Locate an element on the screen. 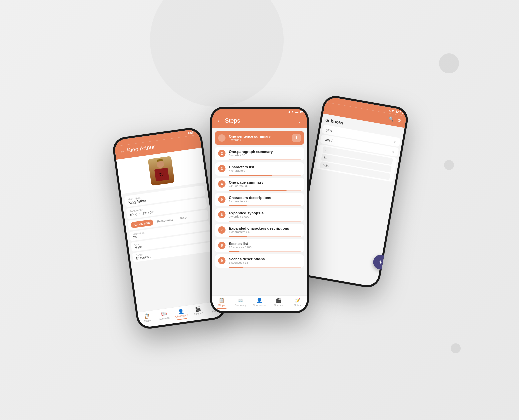 This screenshot has height=420, width=519. step-content-2: One-paragraph summary 0 words / 50 is located at coordinates (265, 153).